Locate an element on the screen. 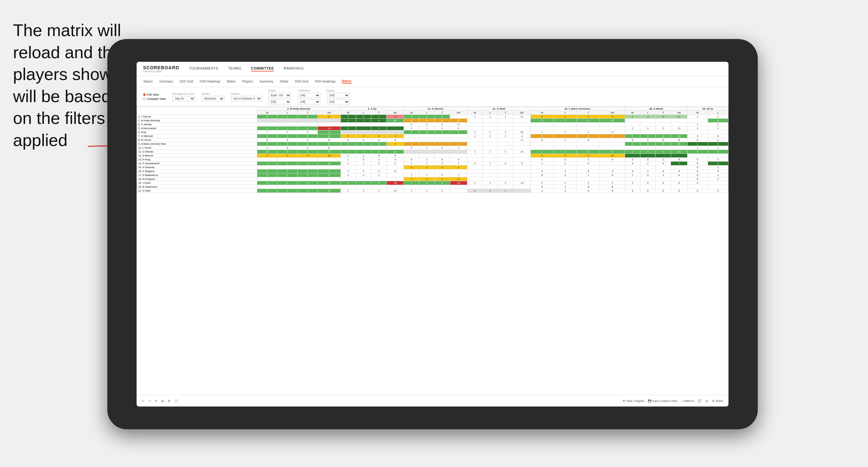  grid-button: ⊟ is located at coordinates (707, 401).